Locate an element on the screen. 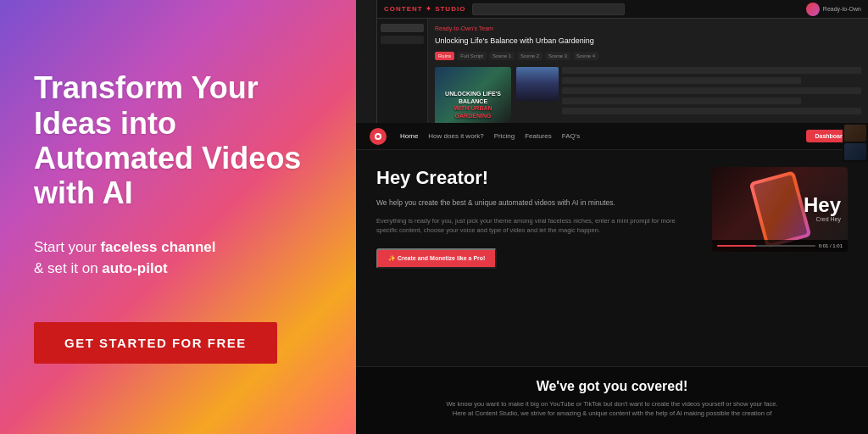 The image size is (868, 434). video-time: 0:01 / 1:01 is located at coordinates (831, 246).